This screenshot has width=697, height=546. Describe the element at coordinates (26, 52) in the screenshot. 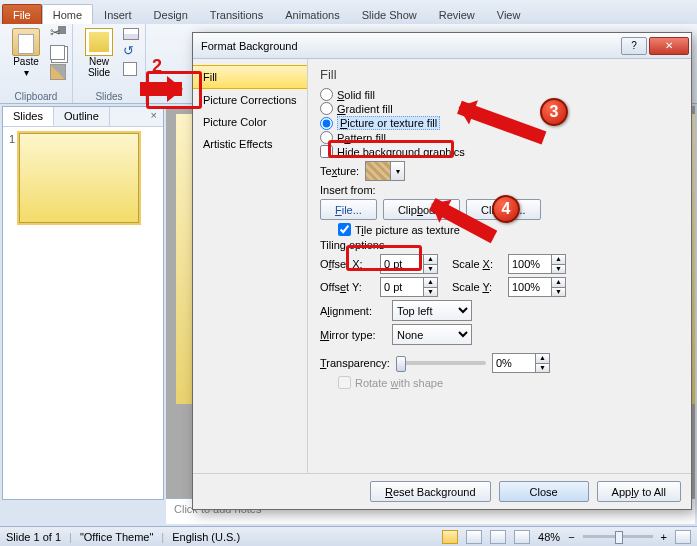

I see `paste-button: Paste ▾` at that location.